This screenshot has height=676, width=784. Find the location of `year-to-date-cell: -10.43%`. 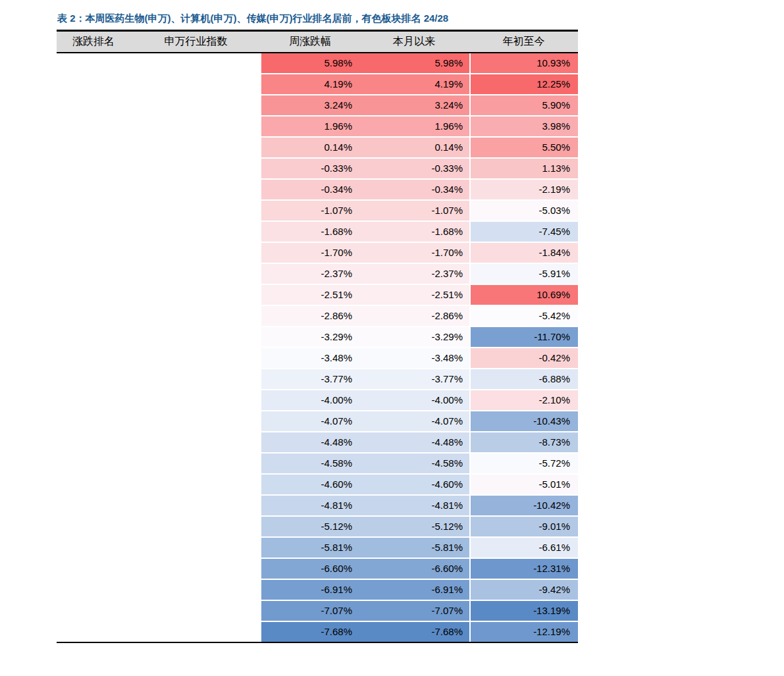

year-to-date-cell: -10.43% is located at coordinates (524, 421).